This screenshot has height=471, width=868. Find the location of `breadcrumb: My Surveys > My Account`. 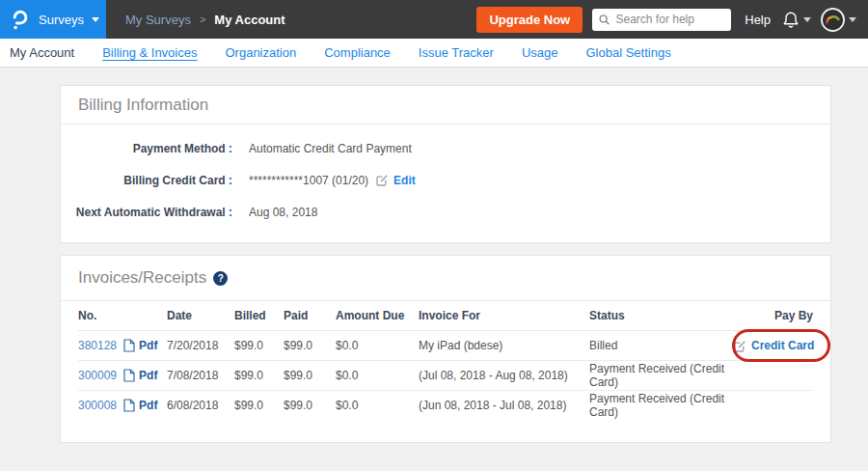

breadcrumb: My Surveys > My Account is located at coordinates (205, 19).